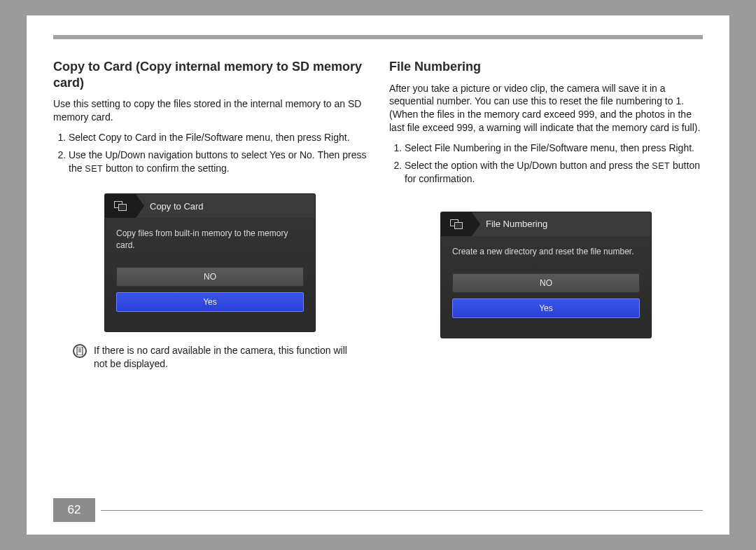 The width and height of the screenshot is (756, 550). Describe the element at coordinates (210, 74) in the screenshot. I see `section-heading-copy-to-card: Copy to Card (Copy internal memory to SD…` at that location.